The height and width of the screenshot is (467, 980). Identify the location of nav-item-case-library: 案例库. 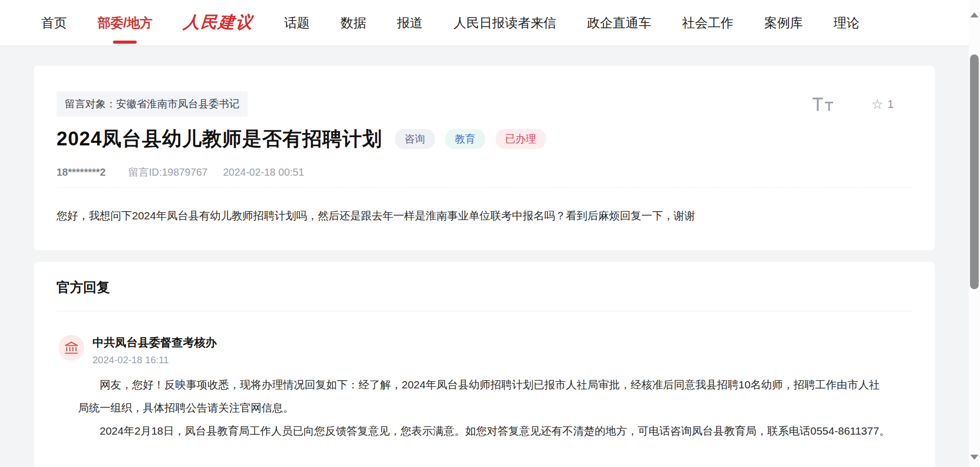
(784, 23).